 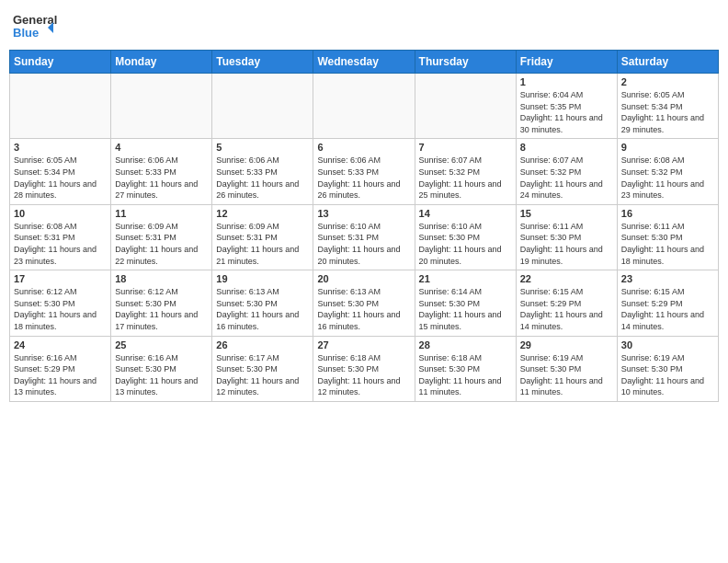 What do you see at coordinates (667, 345) in the screenshot?
I see `day-number: 30` at bounding box center [667, 345].